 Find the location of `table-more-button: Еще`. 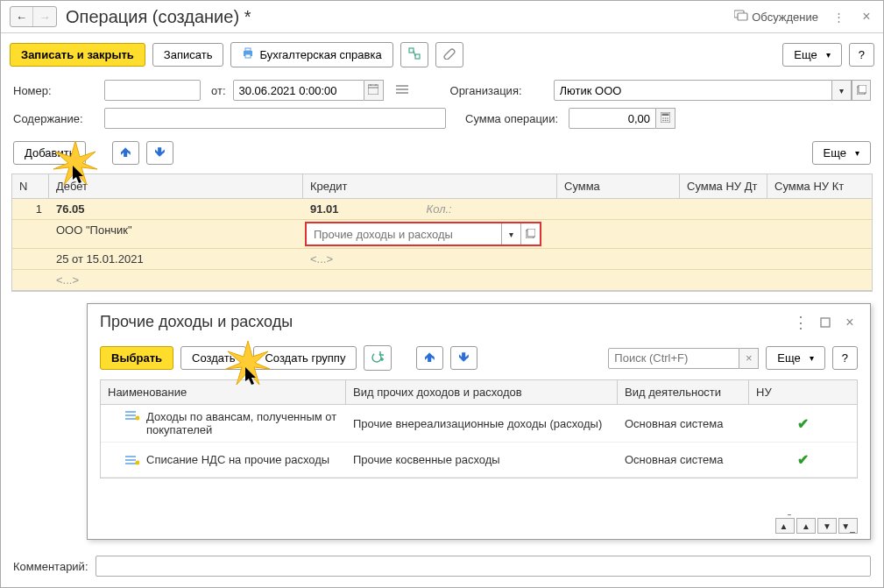

table-more-button: Еще is located at coordinates (841, 152).